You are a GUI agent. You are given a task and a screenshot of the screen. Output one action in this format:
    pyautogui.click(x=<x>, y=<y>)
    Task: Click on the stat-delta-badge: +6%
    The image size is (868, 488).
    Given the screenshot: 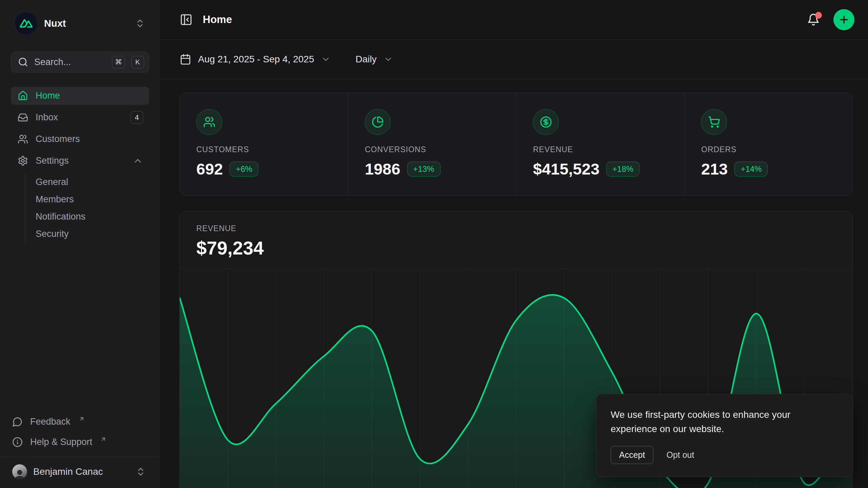 What is the action you would take?
    pyautogui.click(x=244, y=169)
    